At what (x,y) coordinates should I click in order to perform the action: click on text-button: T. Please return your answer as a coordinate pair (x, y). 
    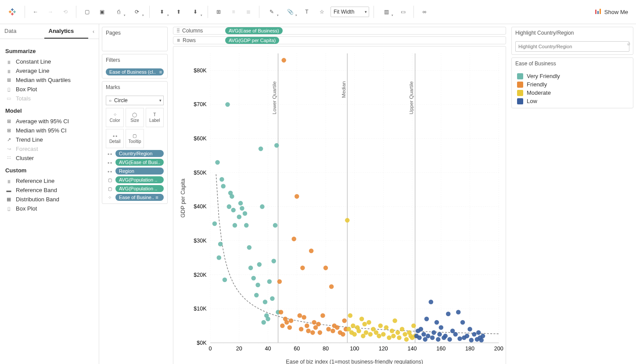
    Looking at the image, I should click on (307, 12).